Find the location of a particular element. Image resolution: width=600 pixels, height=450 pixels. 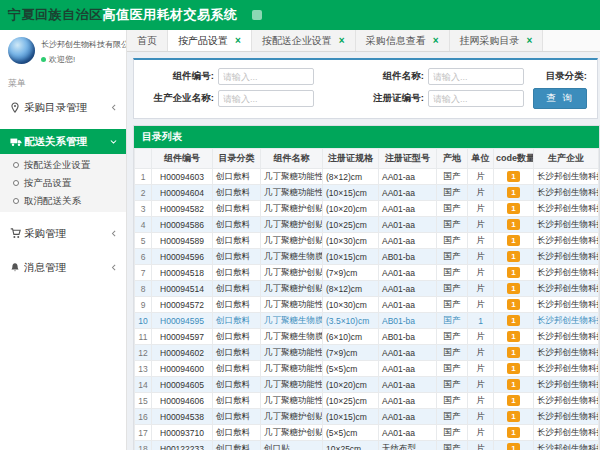

table-cell: (10×30)cm is located at coordinates (351, 305).